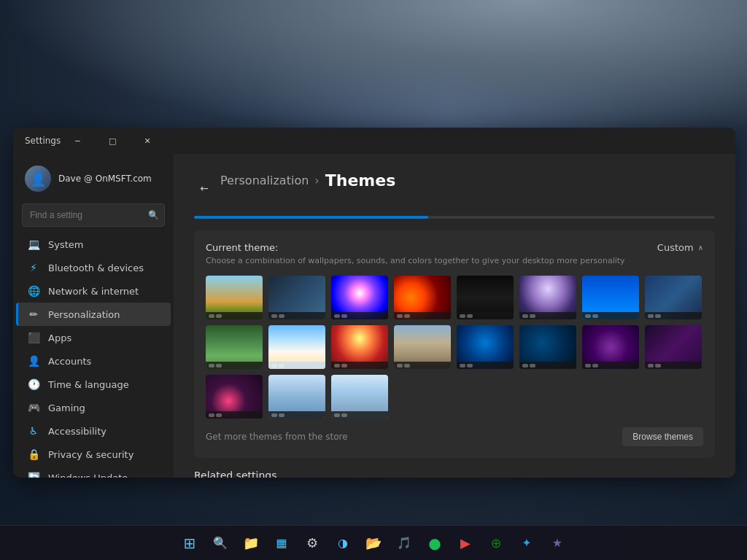 This screenshot has height=560, width=747. What do you see at coordinates (93, 314) in the screenshot?
I see `sidebar-item-personalization: ✏ Personalization` at bounding box center [93, 314].